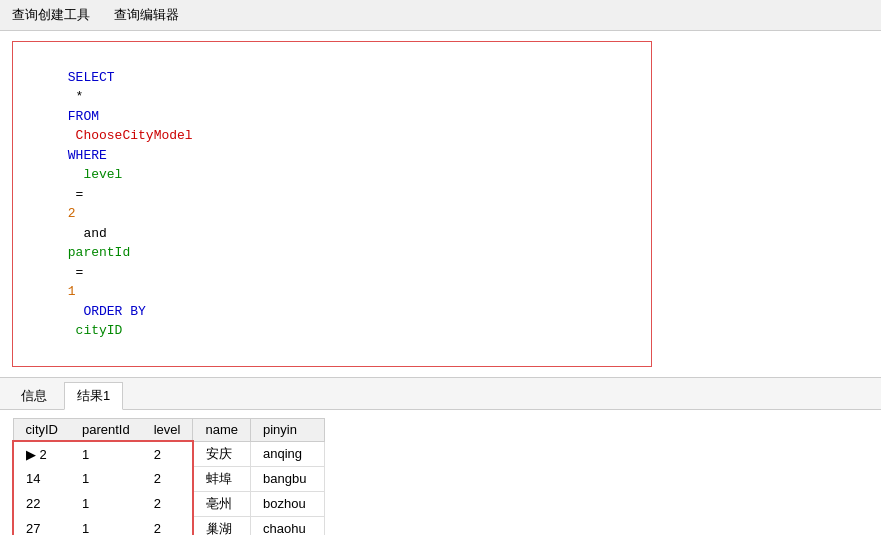 Image resolution: width=881 pixels, height=535 pixels. What do you see at coordinates (222, 504) in the screenshot?
I see `cell-name: 亳州` at bounding box center [222, 504].